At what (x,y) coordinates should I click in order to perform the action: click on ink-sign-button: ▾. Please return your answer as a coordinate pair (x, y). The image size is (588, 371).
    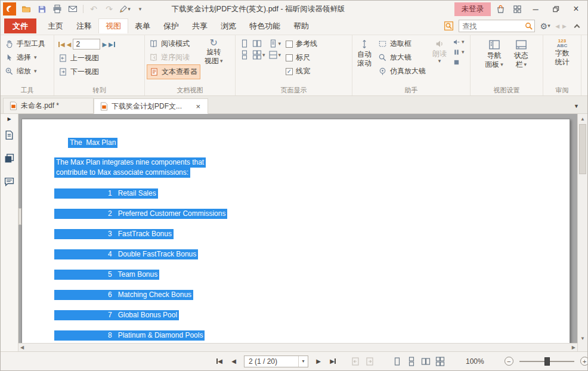
    Looking at the image, I should click on (125, 9).